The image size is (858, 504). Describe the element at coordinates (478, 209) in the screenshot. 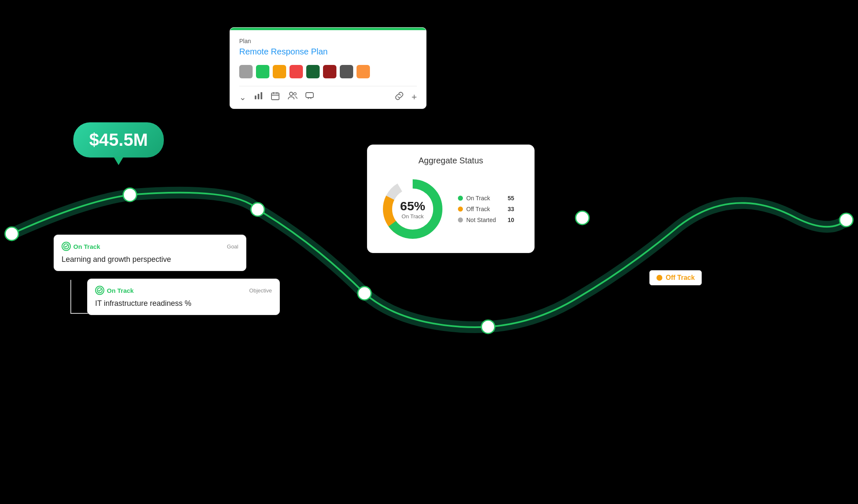

I see `legend-label-off-track: Off Track` at that location.